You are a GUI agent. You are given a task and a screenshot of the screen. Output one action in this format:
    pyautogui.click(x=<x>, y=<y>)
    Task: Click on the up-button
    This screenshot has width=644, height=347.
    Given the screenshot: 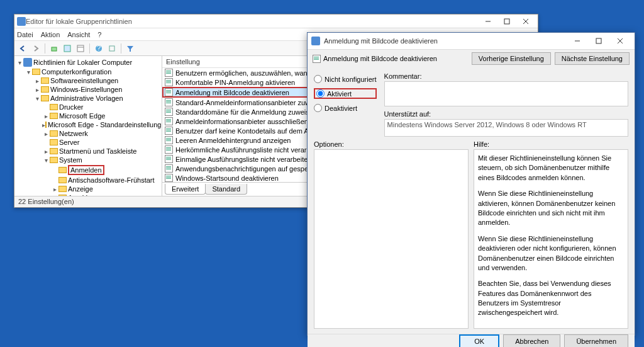 What is the action you would take?
    pyautogui.click(x=54, y=48)
    